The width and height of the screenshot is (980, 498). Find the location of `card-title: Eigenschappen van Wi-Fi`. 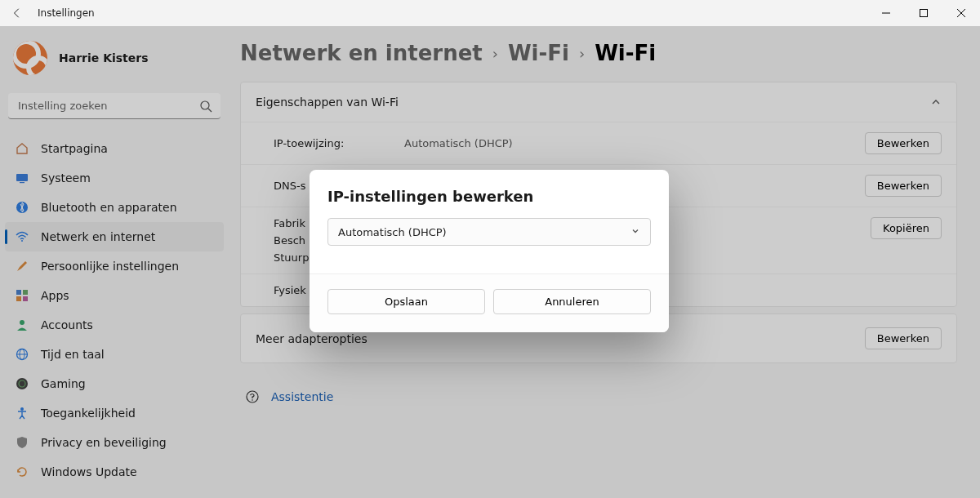

card-title: Eigenschappen van Wi-Fi is located at coordinates (327, 102).